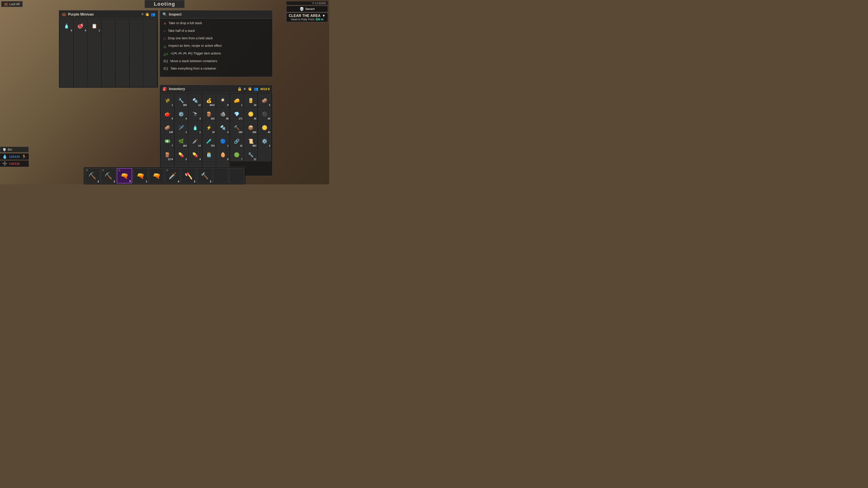 This screenshot has height=488, width=868. Describe the element at coordinates (209, 114) in the screenshot. I see `inventory-cell: 🪵202` at that location.